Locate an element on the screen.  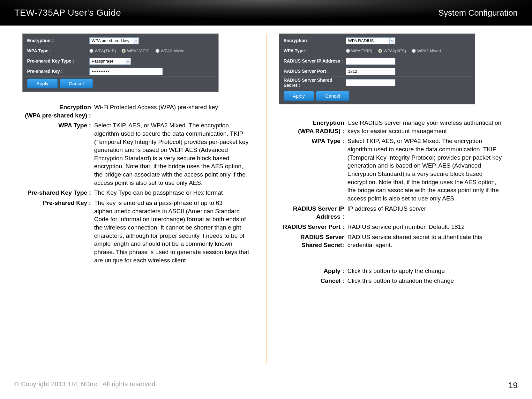
wpa-psk-panel: Encryption : WPA pre-shared key WPA Type… is located at coordinates (121, 63).